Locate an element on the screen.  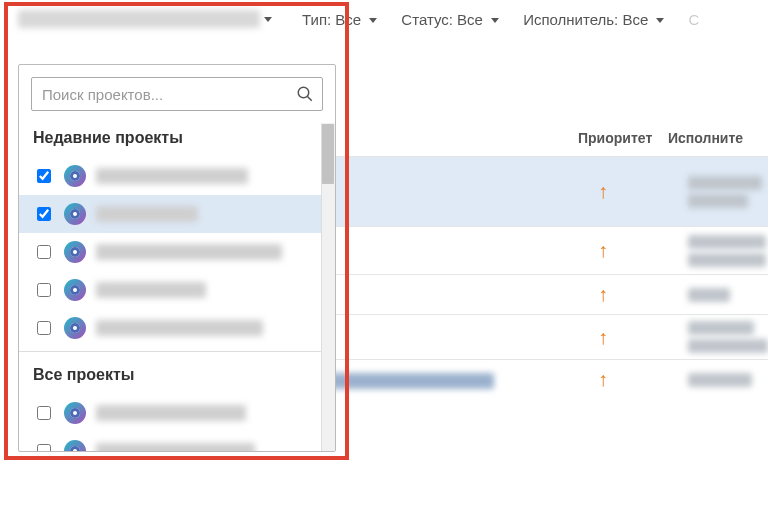
filter-status: Статус: Все is located at coordinates (450, 20).